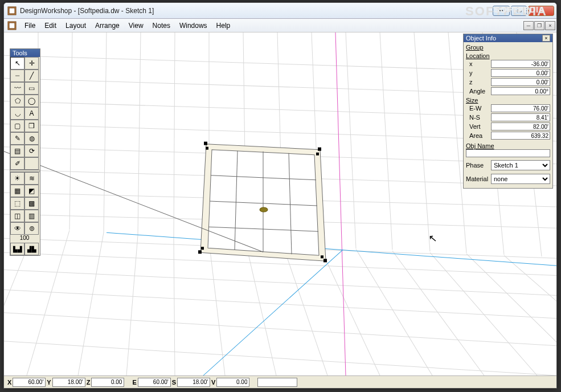 This screenshot has height=392, width=561. Describe the element at coordinates (50, 26) in the screenshot. I see `menu-edit: Edit` at that location.